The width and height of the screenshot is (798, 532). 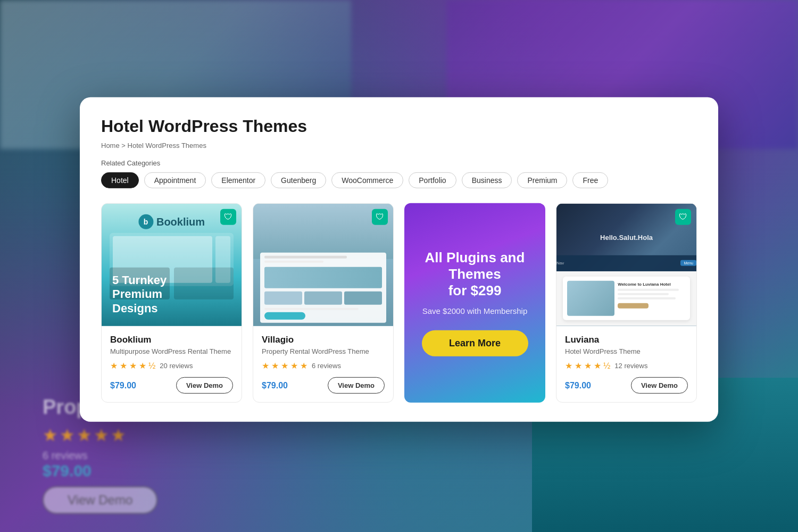 I want to click on villagio-reviews: 6 reviews, so click(x=327, y=366).